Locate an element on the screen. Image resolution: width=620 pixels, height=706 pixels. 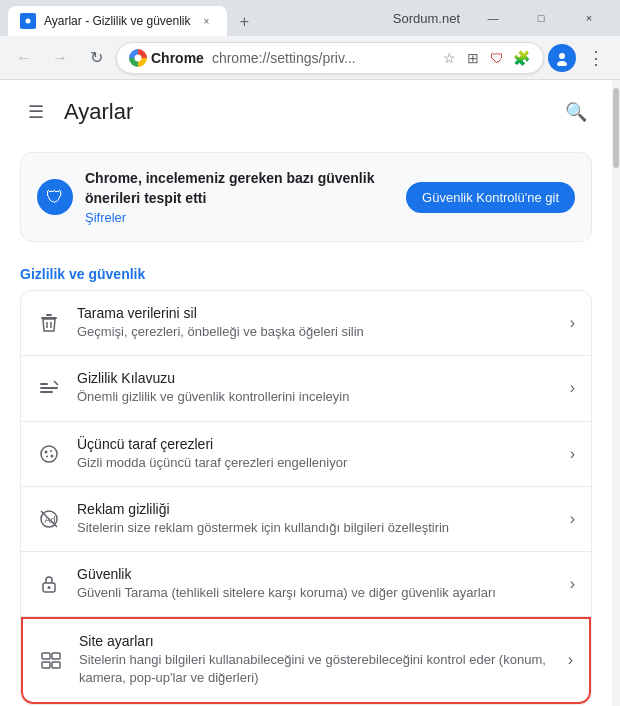
active-tab: Ayarlar - Gizlilik ve güvenlik × is located at coordinates (118, 21).